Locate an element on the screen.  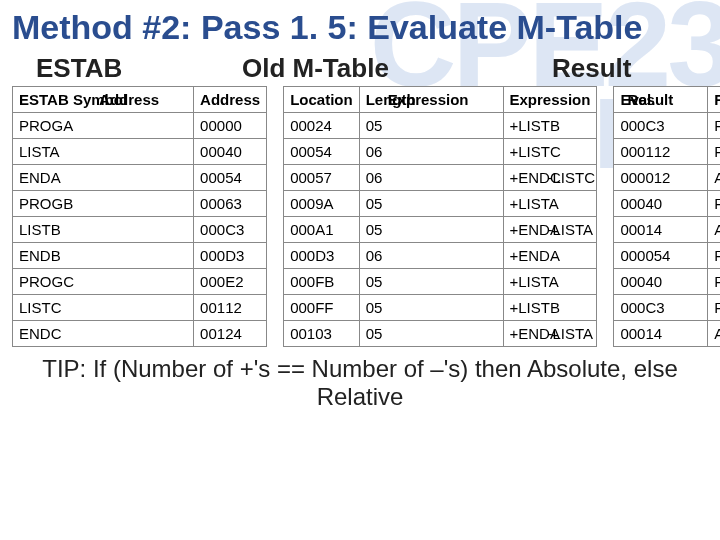
result-eval-cell: 000012 is located at coordinates (661, 178).